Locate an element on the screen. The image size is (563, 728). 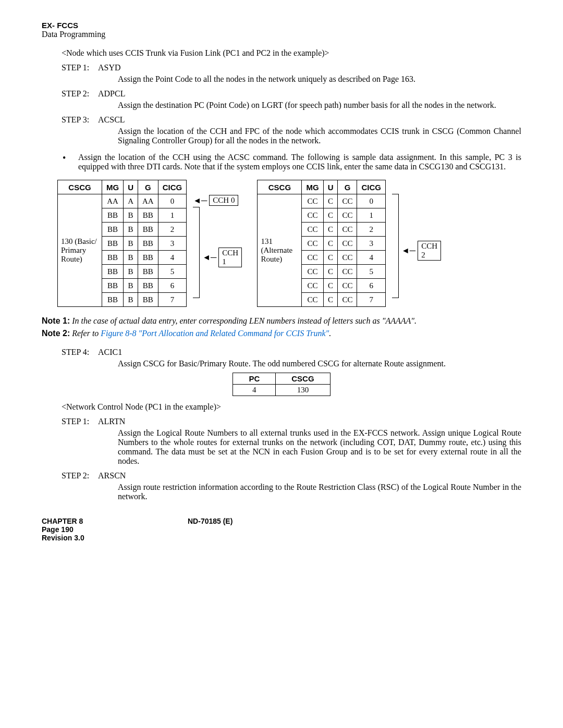
rowhead-left: 130 (Basic/ Primary Route) is located at coordinates (80, 251).